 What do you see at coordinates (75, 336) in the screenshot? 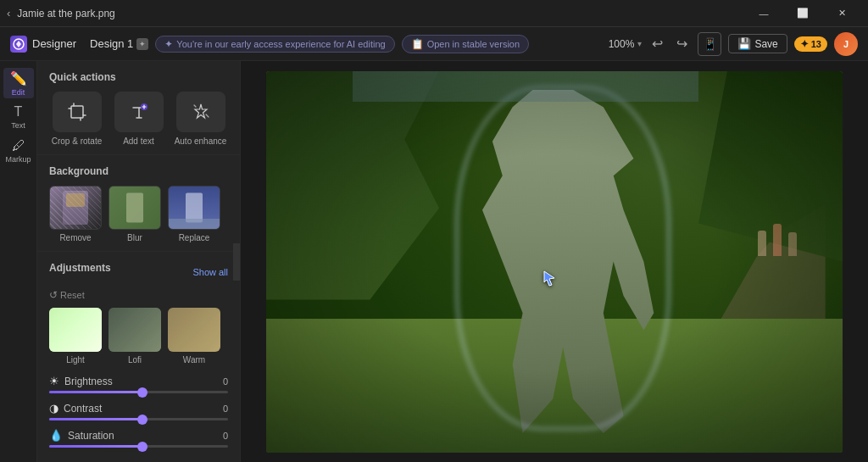
I see `filter-light-item: Light` at bounding box center [75, 336].